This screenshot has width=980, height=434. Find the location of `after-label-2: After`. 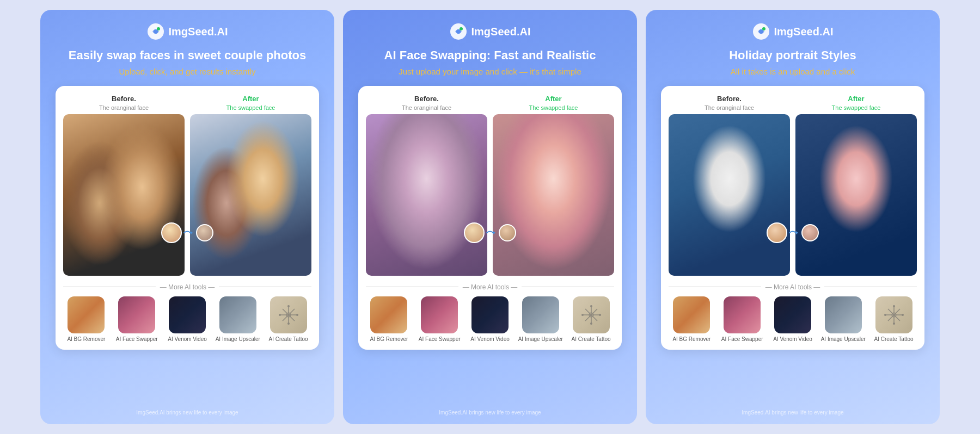

after-label-2: After is located at coordinates (553, 99).